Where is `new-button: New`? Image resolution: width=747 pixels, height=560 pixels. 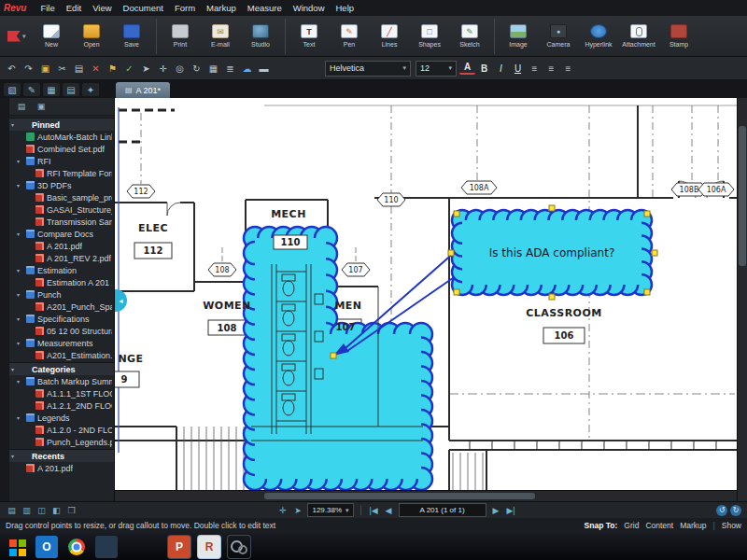 new-button: New is located at coordinates (52, 36).